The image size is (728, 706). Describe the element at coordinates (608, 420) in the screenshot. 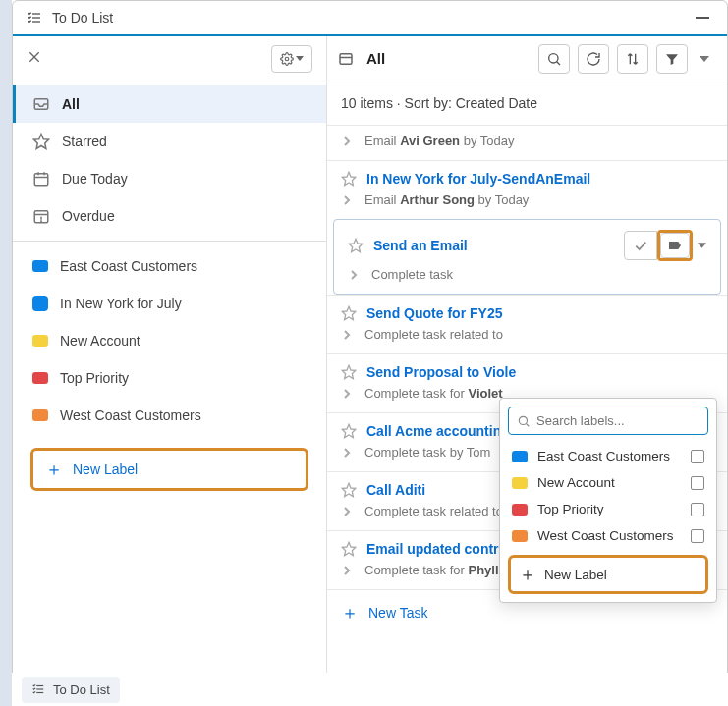

I see `label-search-field` at that location.